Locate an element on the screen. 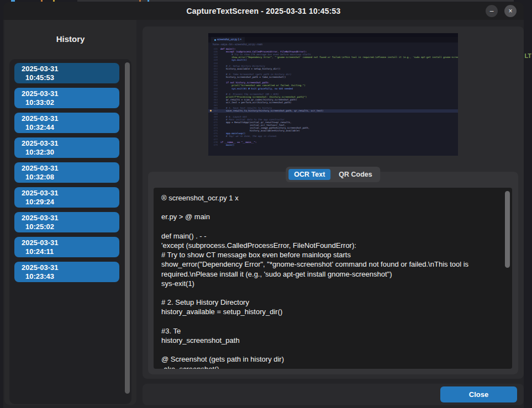 This screenshot has height=408, width=532. result-tabs: OCR Text QR Codes is located at coordinates (333, 174).